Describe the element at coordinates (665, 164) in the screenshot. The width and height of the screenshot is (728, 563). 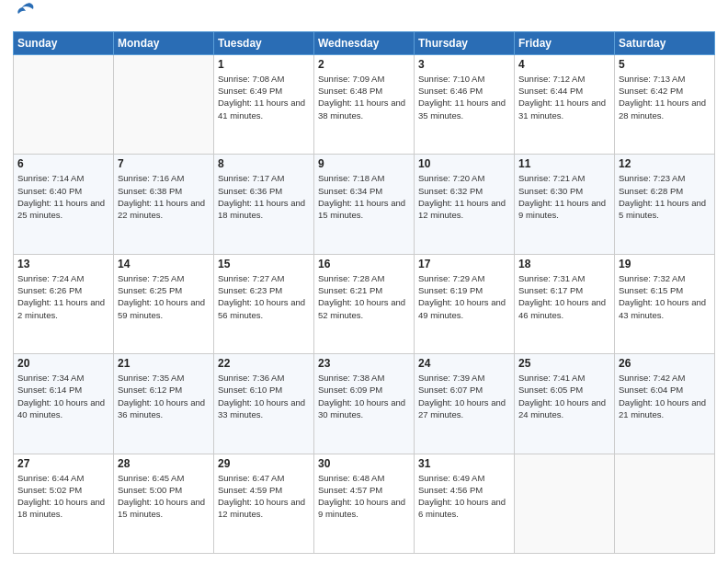
I see `day-number: 12` at that location.